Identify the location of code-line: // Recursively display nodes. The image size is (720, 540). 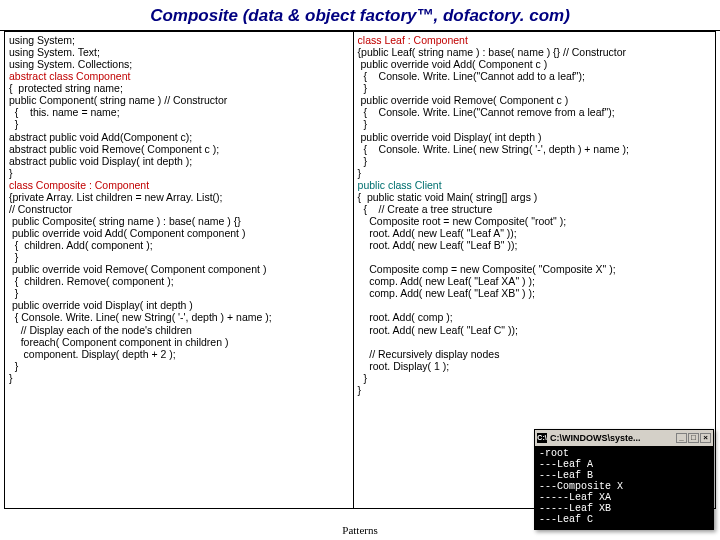
(534, 354).